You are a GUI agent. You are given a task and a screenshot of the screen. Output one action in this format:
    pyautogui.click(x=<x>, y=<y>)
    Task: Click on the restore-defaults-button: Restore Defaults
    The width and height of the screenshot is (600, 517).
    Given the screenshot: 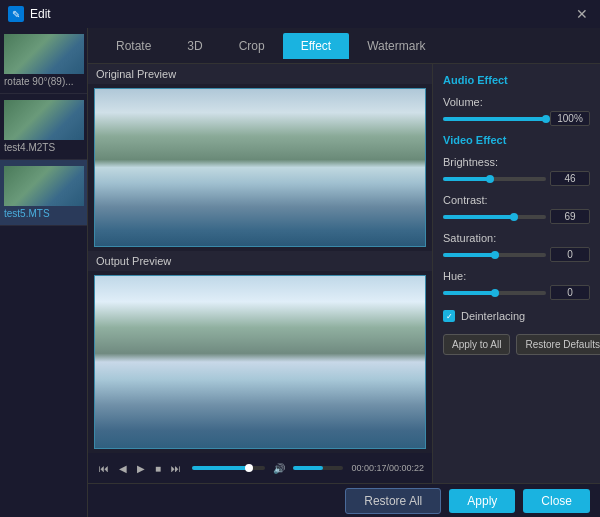 What is the action you would take?
    pyautogui.click(x=558, y=344)
    